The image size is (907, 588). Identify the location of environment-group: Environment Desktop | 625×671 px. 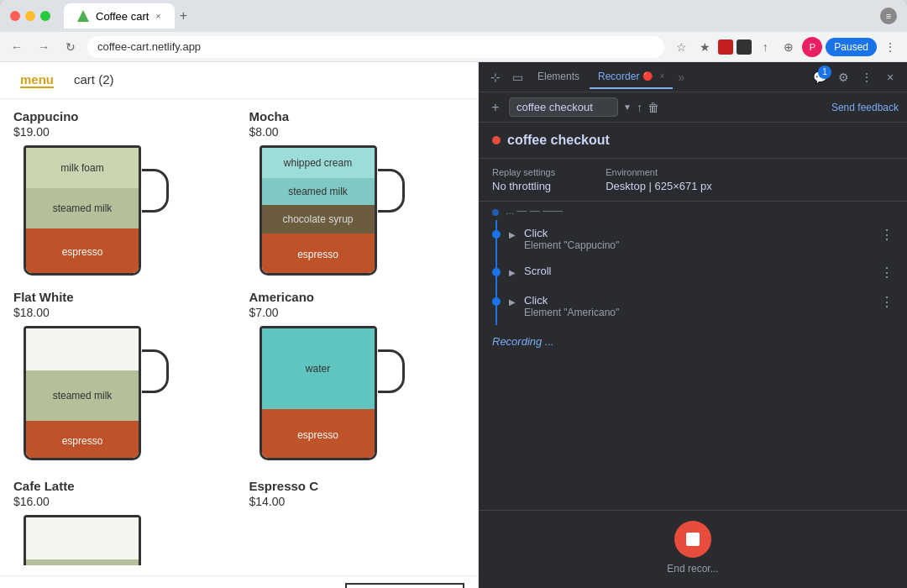
(658, 180).